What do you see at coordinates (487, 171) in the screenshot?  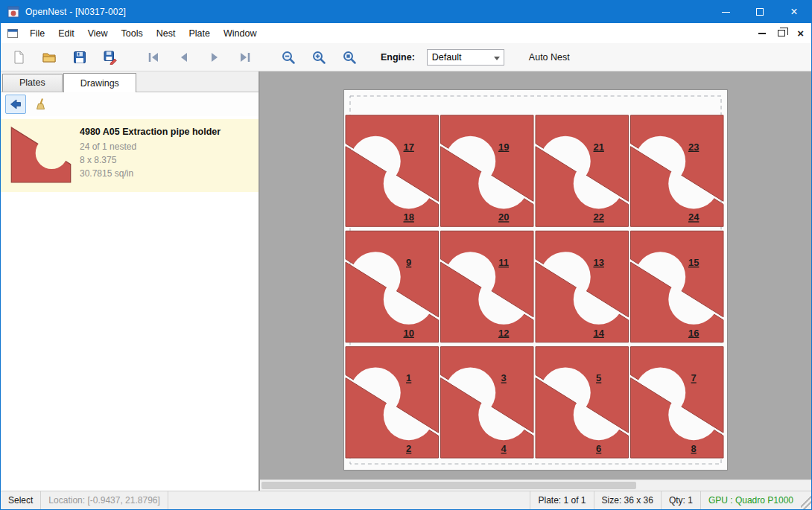 I see `part-pair: 19 20` at bounding box center [487, 171].